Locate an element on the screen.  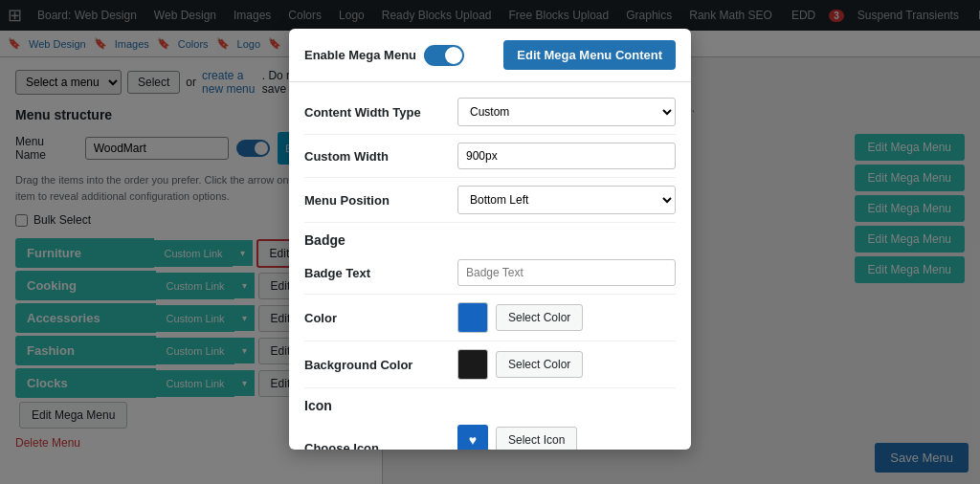
bg-color-swatch is located at coordinates (473, 364).